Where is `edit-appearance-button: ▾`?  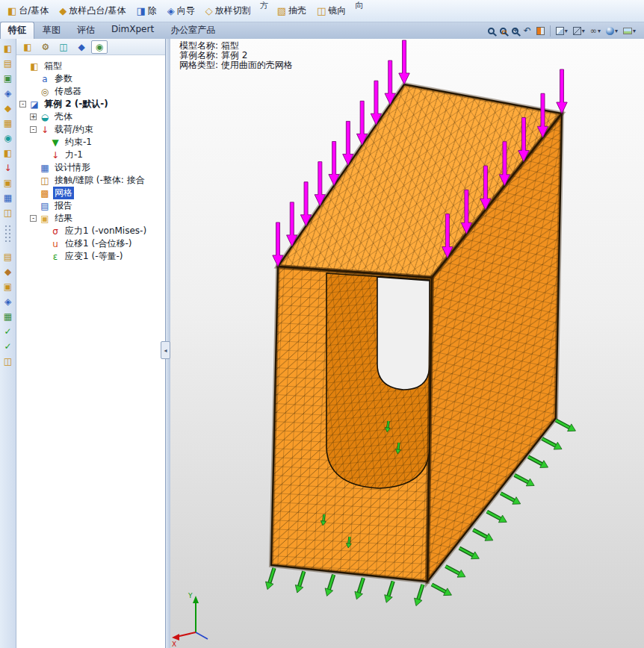
edit-appearance-button: ▾ is located at coordinates (612, 31).